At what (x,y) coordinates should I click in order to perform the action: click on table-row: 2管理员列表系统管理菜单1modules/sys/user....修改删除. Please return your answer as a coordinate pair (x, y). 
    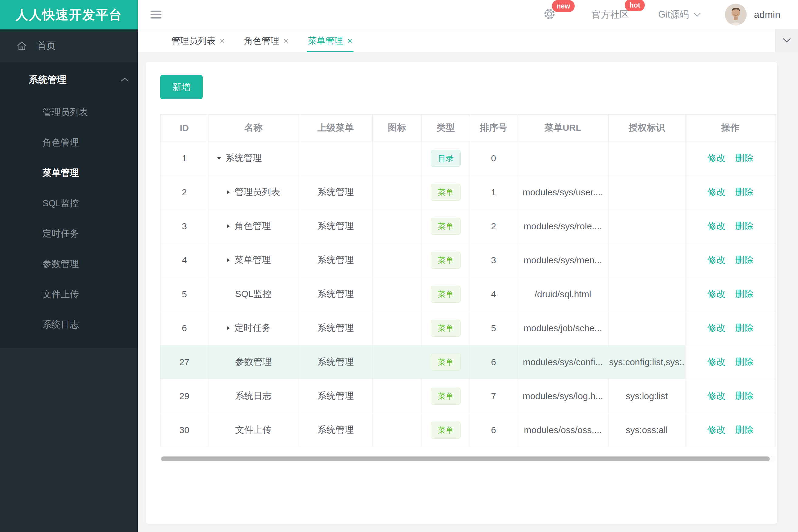
    Looking at the image, I should click on (468, 192).